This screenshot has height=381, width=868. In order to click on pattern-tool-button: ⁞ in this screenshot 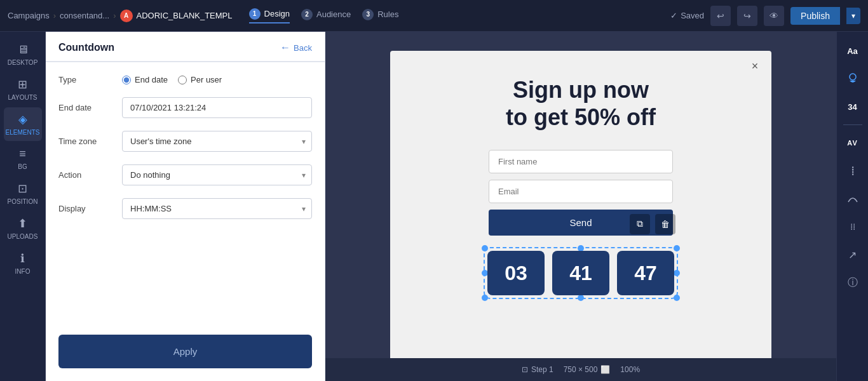, I will do `click(853, 171)`.